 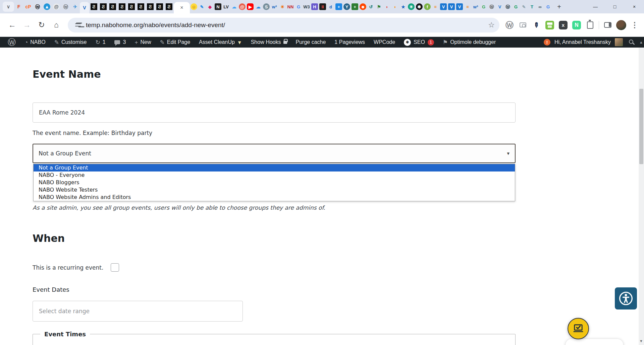 What do you see at coordinates (641, 42) in the screenshot?
I see `scroll-up-arrow: ▲` at bounding box center [641, 42].